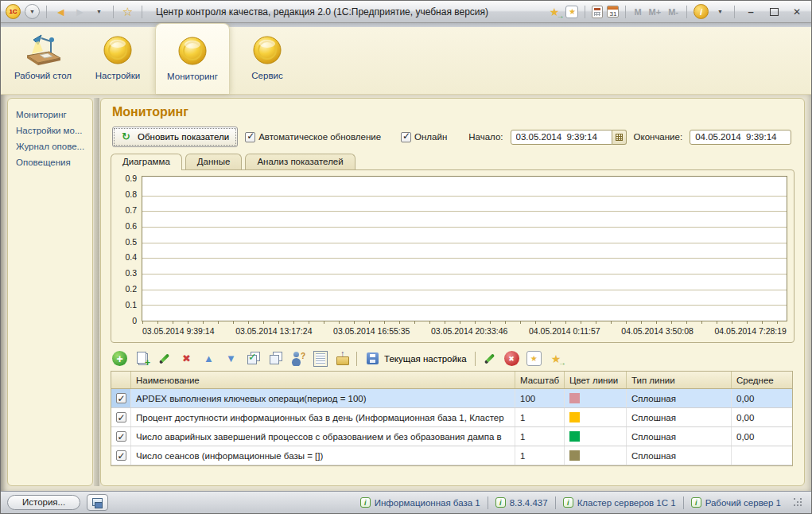  I want to click on online-checkbox: Онлайн, so click(424, 137).